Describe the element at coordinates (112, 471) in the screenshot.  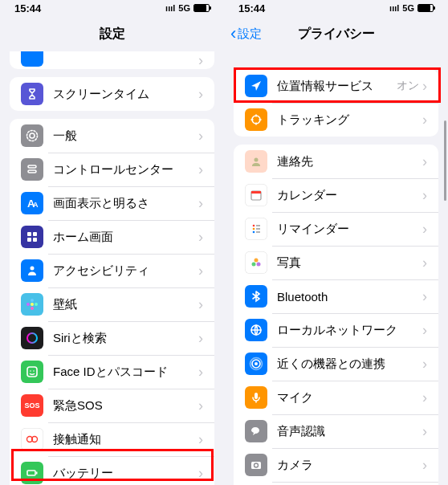
I see `list-item: バッテリー ›` at that location.